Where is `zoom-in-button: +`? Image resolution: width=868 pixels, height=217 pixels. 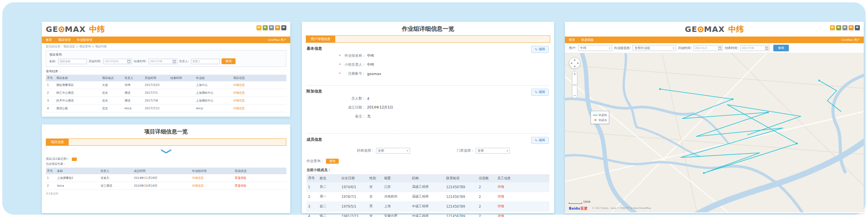 zoom-in-button: + is located at coordinates (575, 74).